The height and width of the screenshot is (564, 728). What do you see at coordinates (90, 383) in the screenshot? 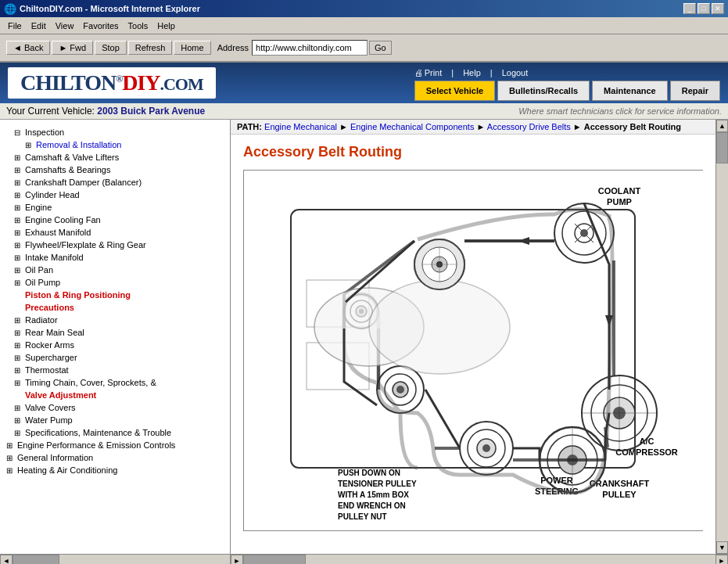
I see `sidebar-label: Timing Chain, Cover, Sprockets, &` at bounding box center [90, 383].